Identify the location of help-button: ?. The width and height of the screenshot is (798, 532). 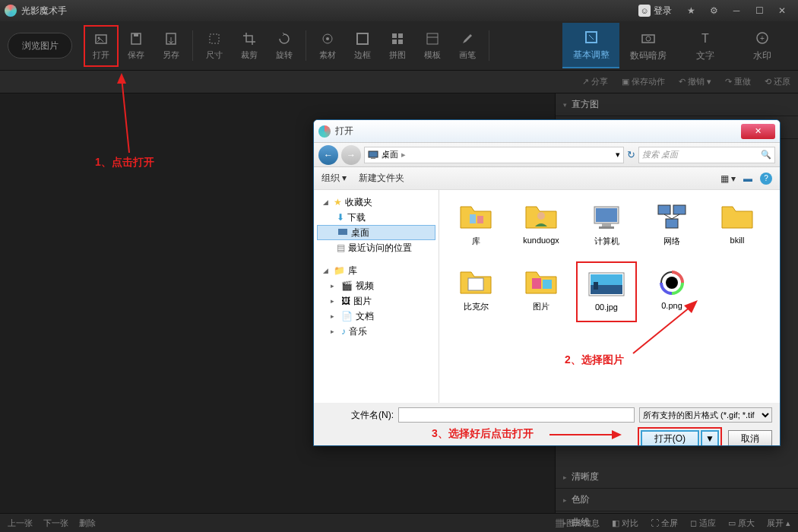
(766, 179).